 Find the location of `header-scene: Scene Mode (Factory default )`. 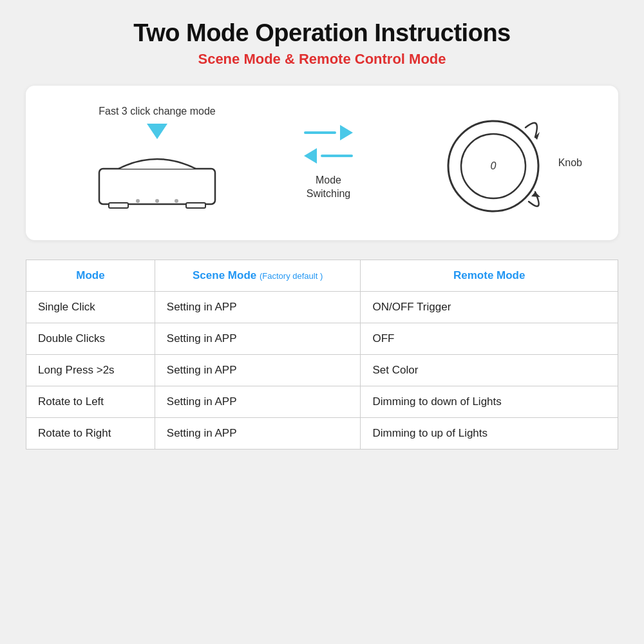

header-scene: Scene Mode (Factory default ) is located at coordinates (258, 276).